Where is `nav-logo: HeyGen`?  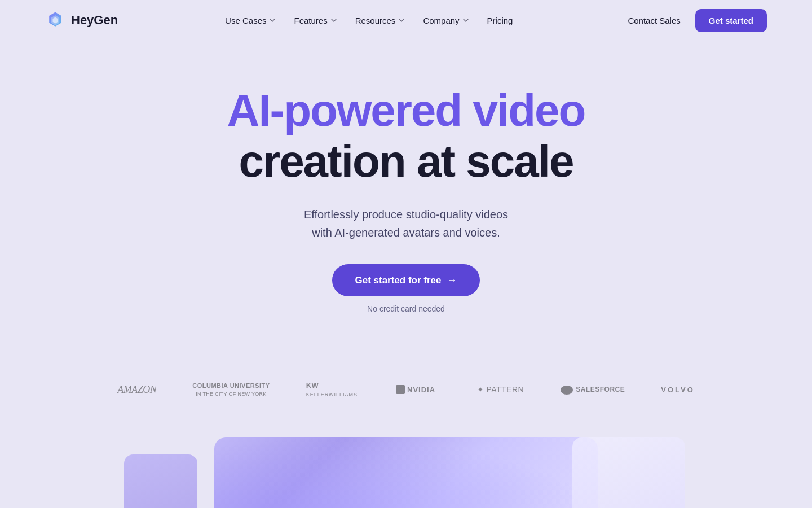
nav-logo: HeyGen is located at coordinates (81, 20).